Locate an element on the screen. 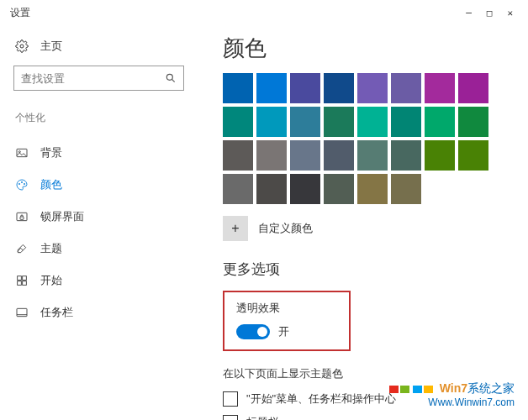  accent-check-label: 标题栏 is located at coordinates (262, 417).